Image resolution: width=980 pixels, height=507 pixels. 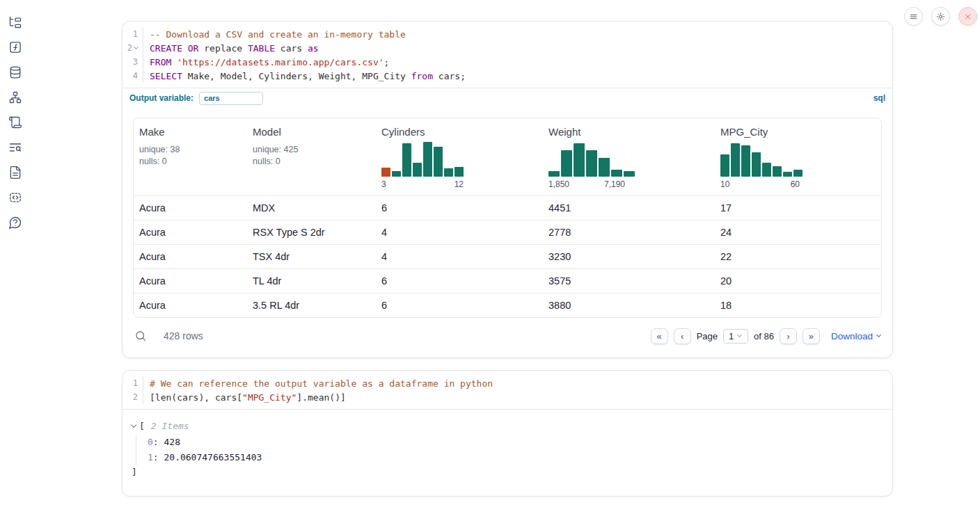 What do you see at coordinates (459, 157) in the screenshot?
I see `column-header-cylinders: Cylinders312` at bounding box center [459, 157].